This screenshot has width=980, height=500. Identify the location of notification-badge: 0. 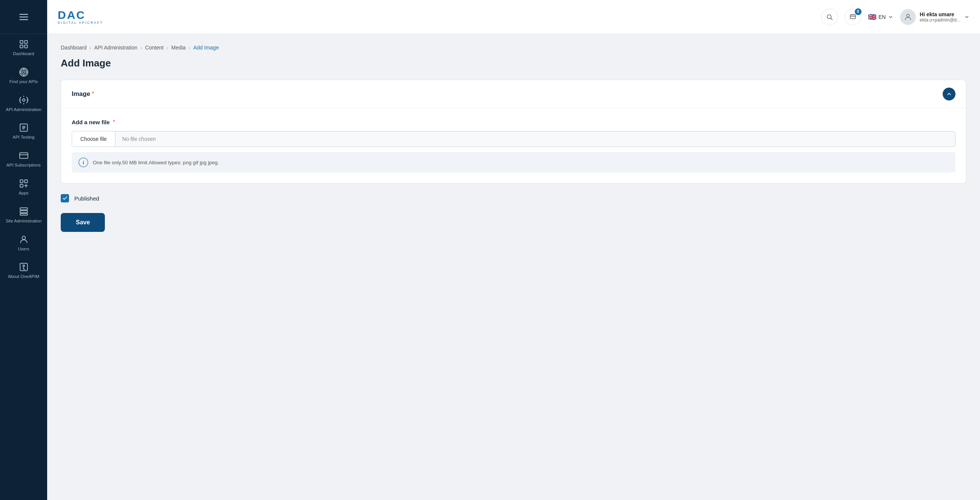
(858, 12).